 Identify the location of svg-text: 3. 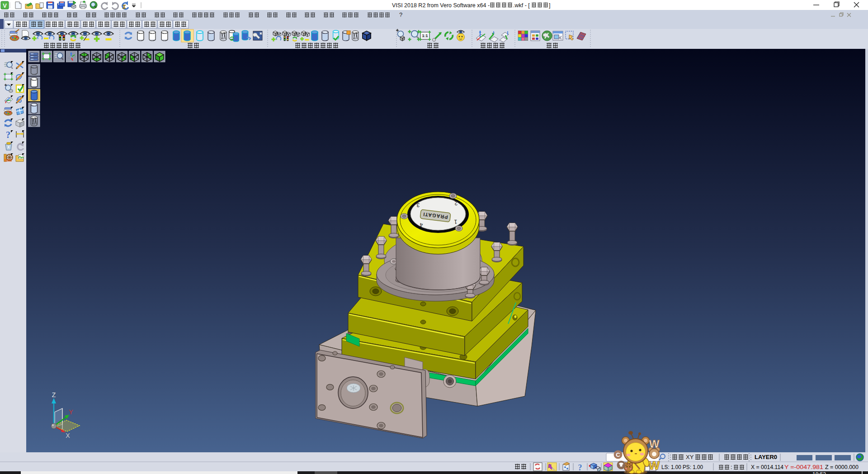
(418, 205).